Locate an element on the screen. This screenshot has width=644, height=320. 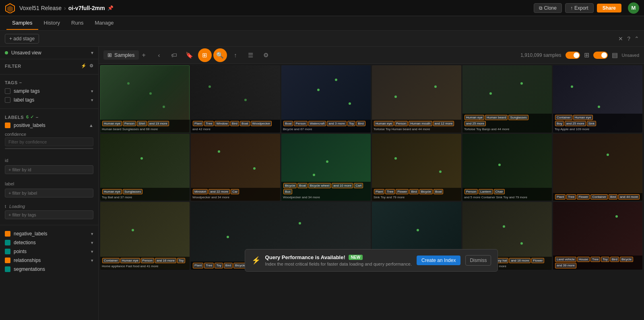
filter-section: FILTER ⚡ ⚙ is located at coordinates (49, 66).